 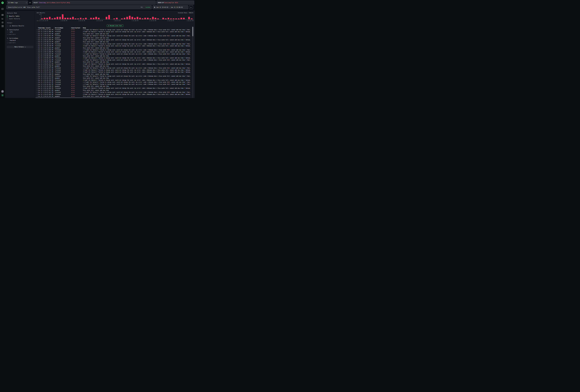 What do you see at coordinates (115, 30) in the screenshot?
I see `log-row: Jun 11 1:56:51.982 PM frontend error × {…` at bounding box center [115, 30].